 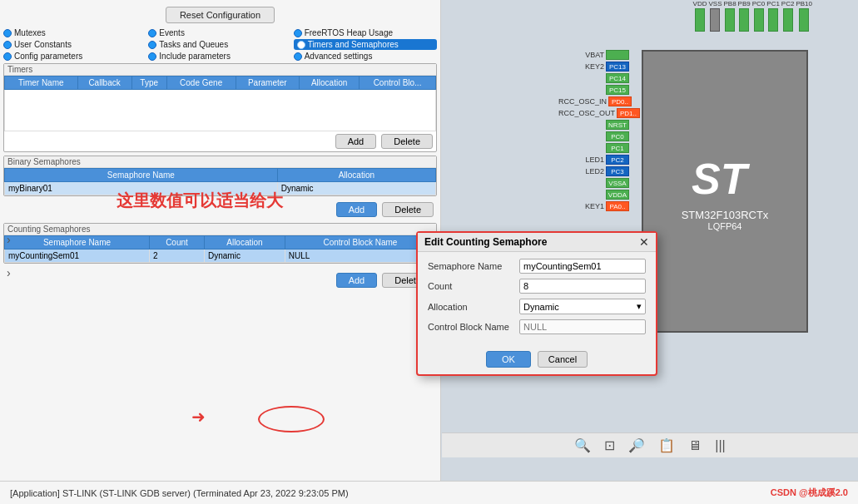 I want to click on pin-vss, so click(x=715, y=20).